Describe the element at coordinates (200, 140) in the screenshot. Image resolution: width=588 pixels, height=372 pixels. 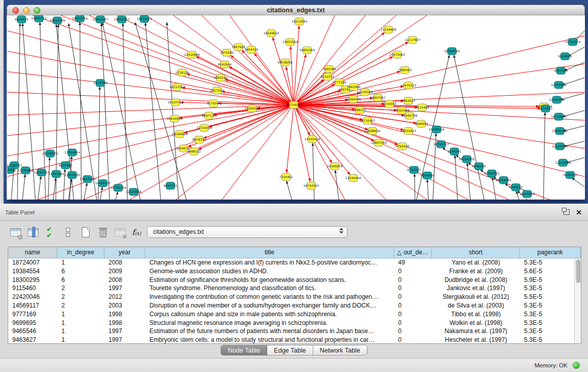
I see `network-node: 8878334` at that location.